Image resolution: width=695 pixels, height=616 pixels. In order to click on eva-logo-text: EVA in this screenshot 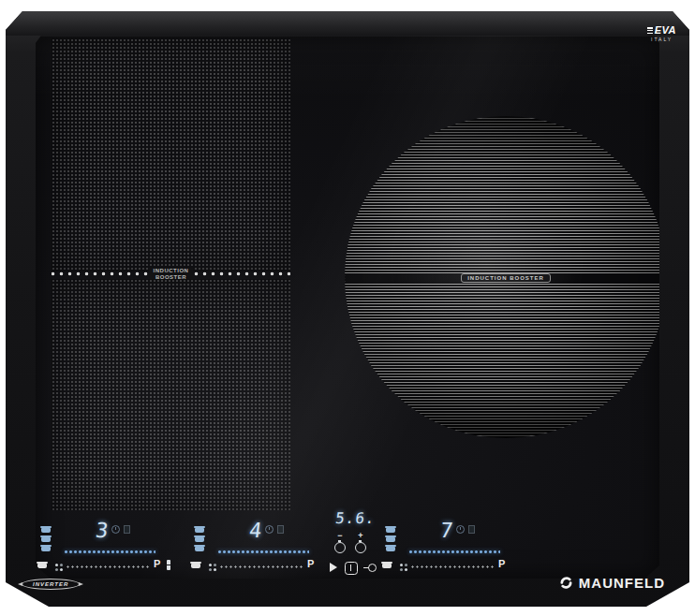, I will do `click(661, 30)`.